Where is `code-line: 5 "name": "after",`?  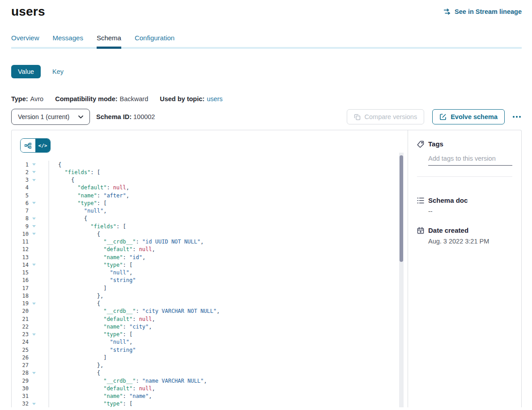
code-line: 5 "name": "after", is located at coordinates (209, 195).